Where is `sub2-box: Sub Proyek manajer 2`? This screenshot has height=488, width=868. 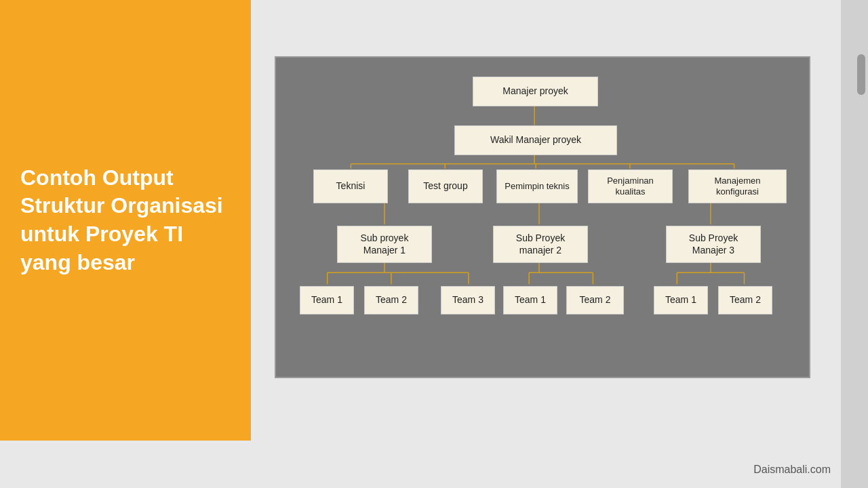
sub2-box: Sub Proyek manajer 2 is located at coordinates (540, 244).